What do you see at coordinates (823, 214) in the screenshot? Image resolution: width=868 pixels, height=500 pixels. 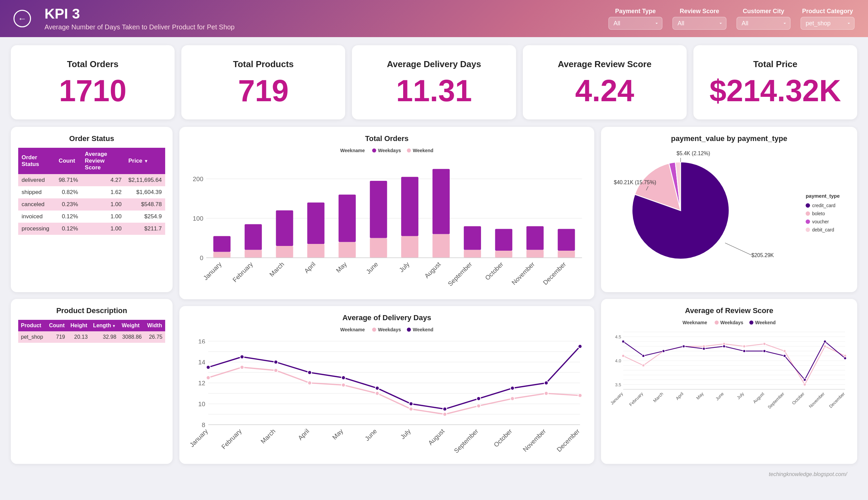 I see `pie-legend-item-boleto: boleto` at bounding box center [823, 214].